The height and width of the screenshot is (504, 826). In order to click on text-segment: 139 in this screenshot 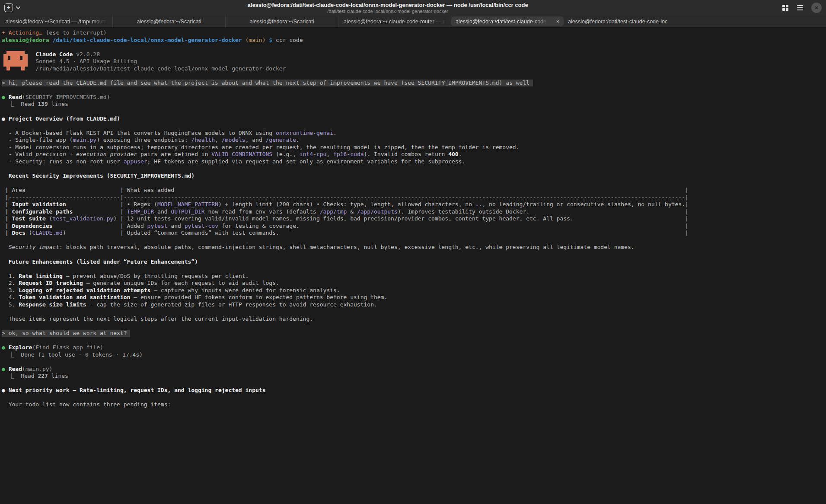, I will do `click(42, 104)`.